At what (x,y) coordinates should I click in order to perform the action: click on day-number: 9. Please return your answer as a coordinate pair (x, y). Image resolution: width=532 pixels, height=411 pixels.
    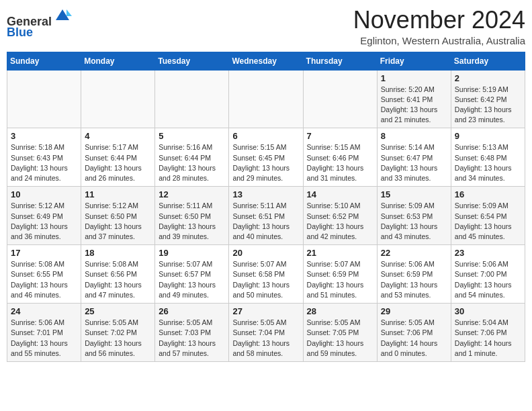
    Looking at the image, I should click on (488, 136).